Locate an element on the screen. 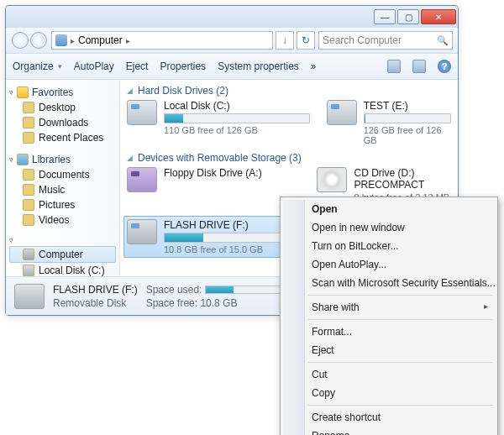 The width and height of the screenshot is (504, 435). search-input: Search Computer 🔍 is located at coordinates (386, 40).